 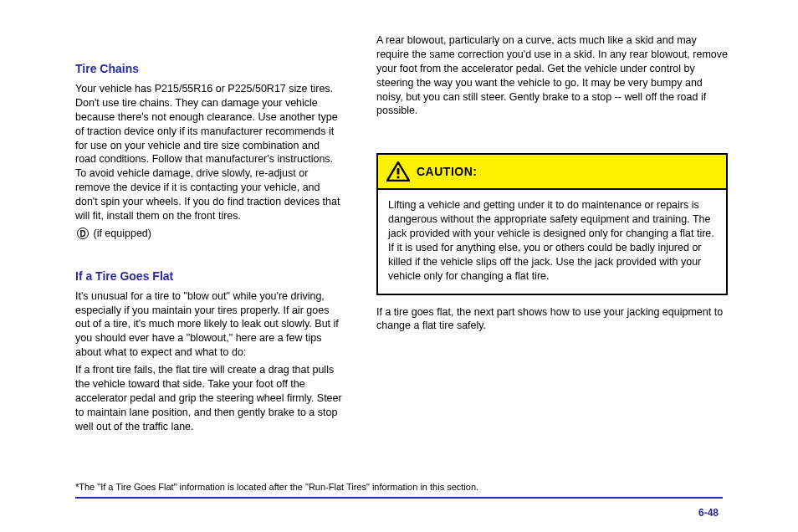 What do you see at coordinates (552, 241) in the screenshot?
I see `caution-body: Lifting a vehicle and getting under it t…` at bounding box center [552, 241].